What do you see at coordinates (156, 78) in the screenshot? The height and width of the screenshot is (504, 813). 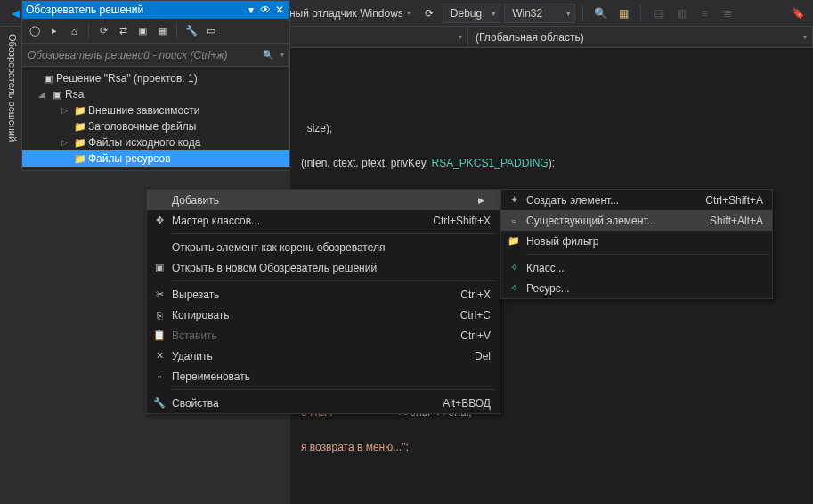 I see `solution-node: ▣Решение "Rsa" (проектов: 1)` at bounding box center [156, 78].